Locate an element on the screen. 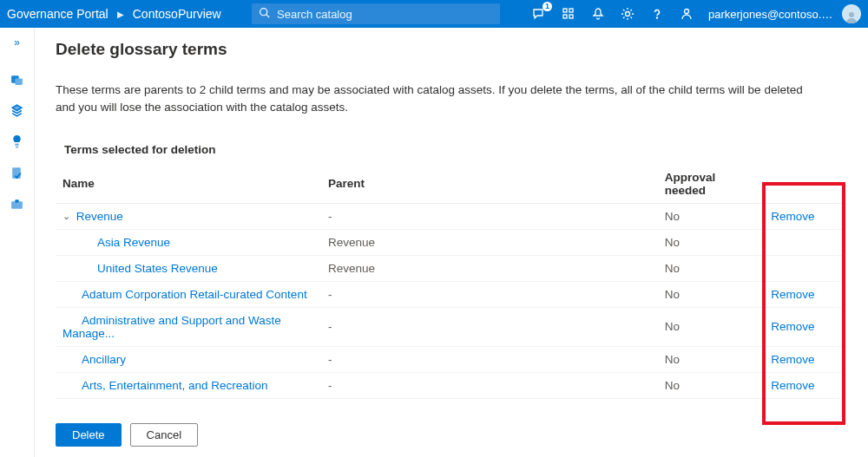 The height and width of the screenshot is (457, 868). sidebar-item-sources is located at coordinates (17, 79).